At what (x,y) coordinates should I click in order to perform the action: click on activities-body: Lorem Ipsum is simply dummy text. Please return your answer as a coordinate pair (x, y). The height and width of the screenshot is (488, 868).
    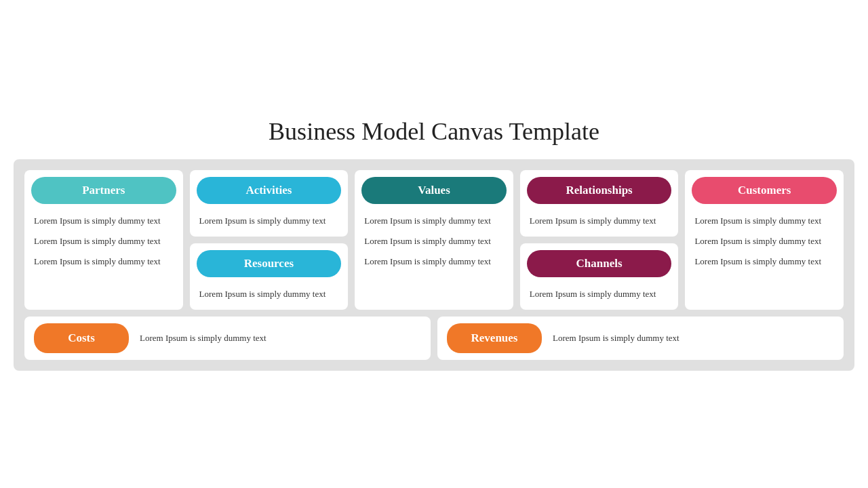
    Looking at the image, I should click on (269, 223).